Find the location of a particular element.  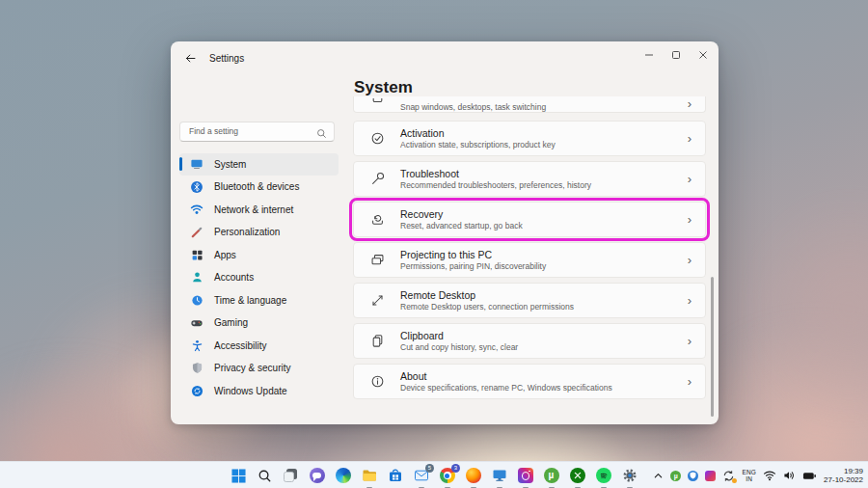

spotify-icon is located at coordinates (604, 476).